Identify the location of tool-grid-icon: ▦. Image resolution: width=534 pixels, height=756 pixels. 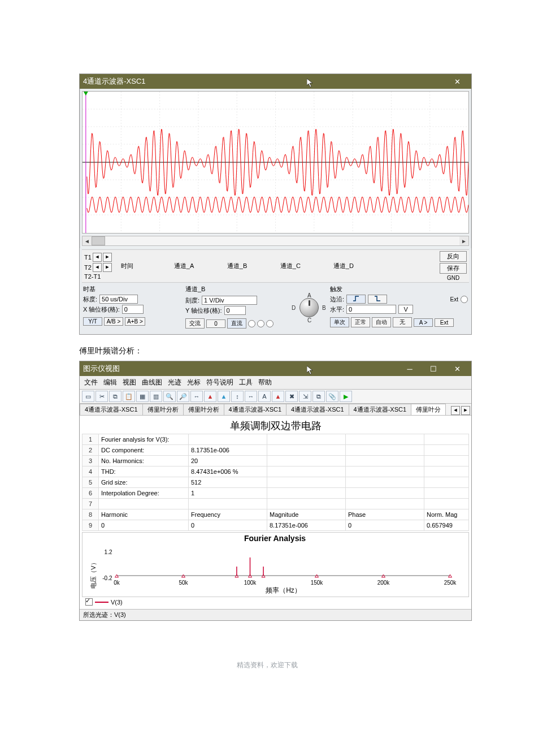
(142, 396).